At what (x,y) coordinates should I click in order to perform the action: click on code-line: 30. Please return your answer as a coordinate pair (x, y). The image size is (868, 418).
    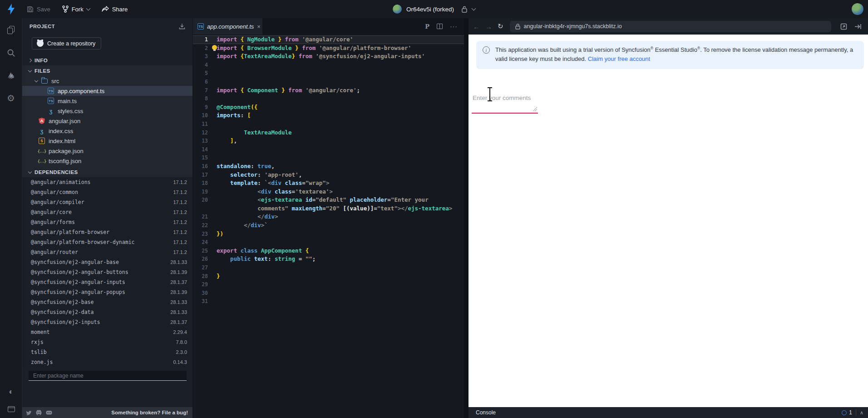
    Looking at the image, I should click on (329, 294).